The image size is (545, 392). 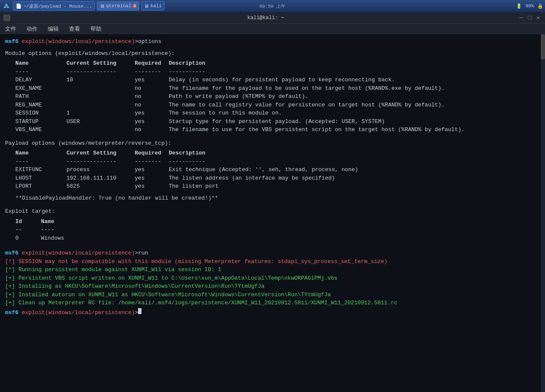 I want to click on module-options-header: Module options (exploit/windows/local/pe…, so click(x=273, y=54).